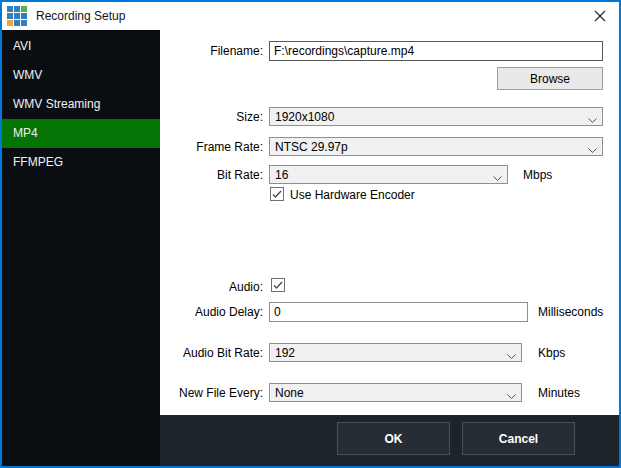  What do you see at coordinates (538, 175) in the screenshot?
I see `bit-rate-unit: Mbps` at bounding box center [538, 175].